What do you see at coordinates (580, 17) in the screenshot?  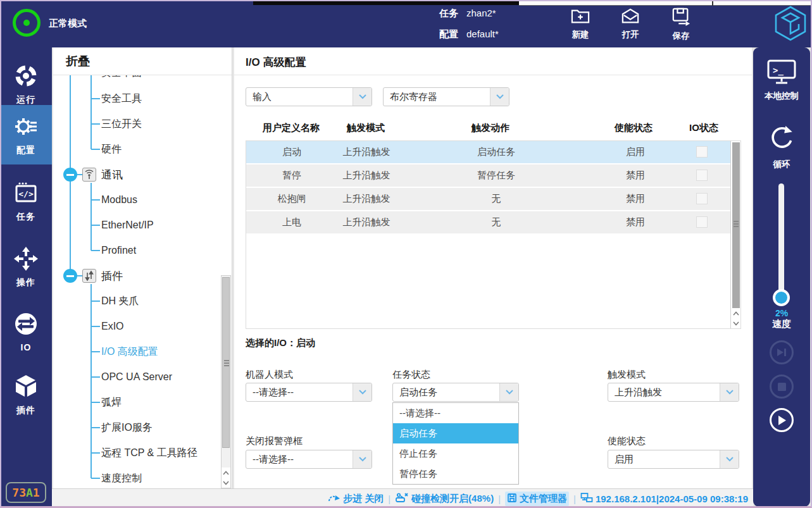 I see `new-icon` at bounding box center [580, 17].